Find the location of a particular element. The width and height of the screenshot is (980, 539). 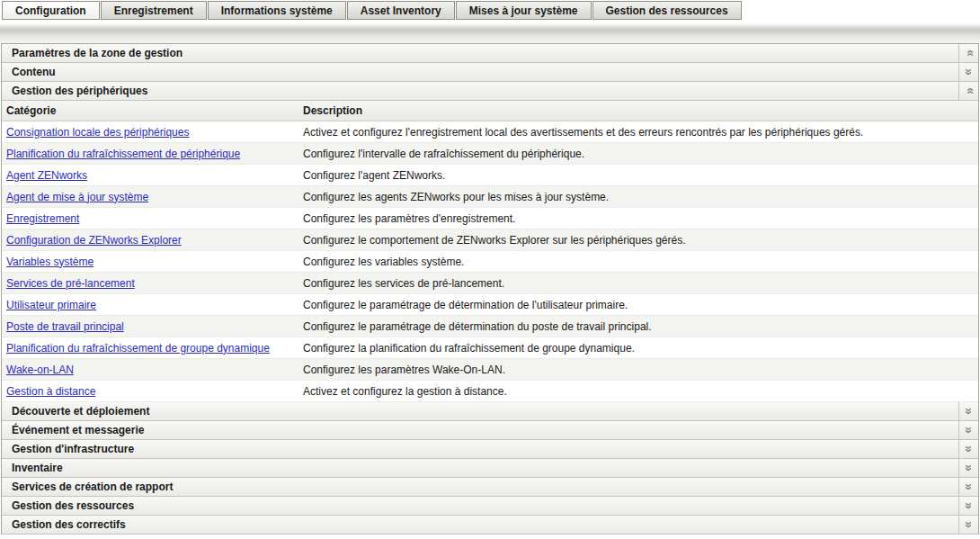

panel-title: Paramètres de la zone de gestion is located at coordinates (480, 53).